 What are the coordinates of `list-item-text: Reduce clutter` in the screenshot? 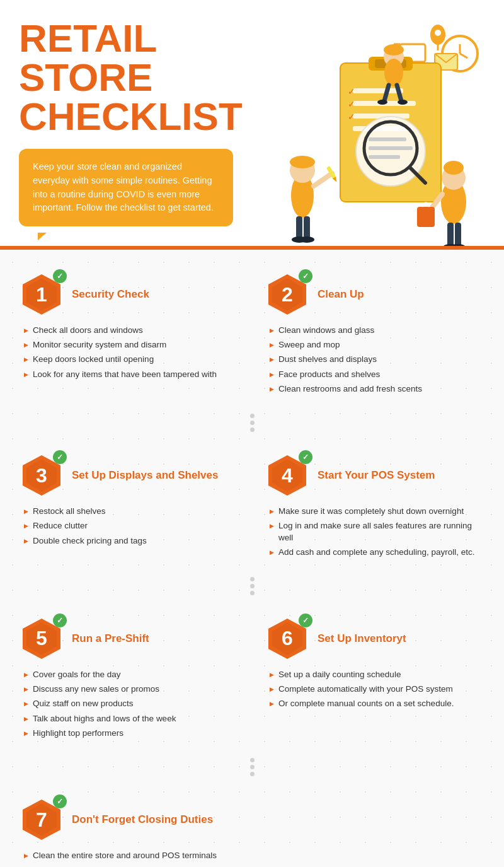 It's located at (60, 526).